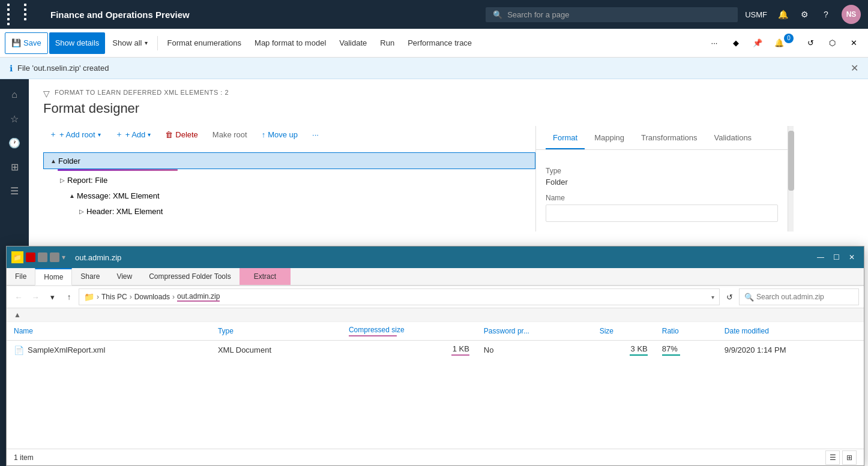 The image size is (868, 466). Describe the element at coordinates (609, 138) in the screenshot. I see `tab-mapping: Mapping` at that location.